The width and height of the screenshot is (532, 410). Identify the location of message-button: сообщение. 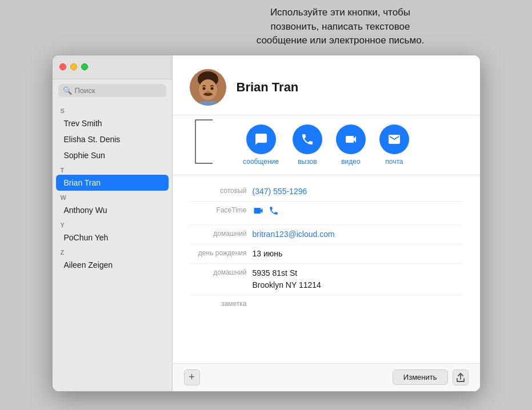
(261, 145).